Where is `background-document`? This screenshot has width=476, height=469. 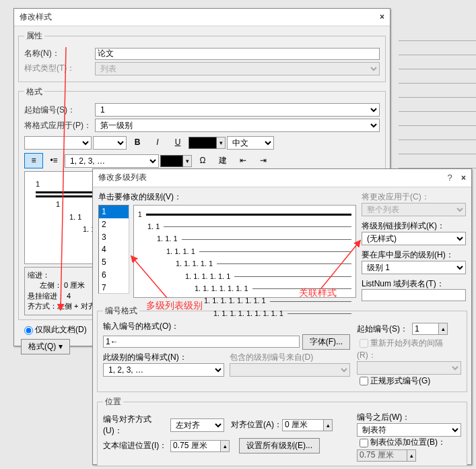 background-document is located at coordinates (438, 98).